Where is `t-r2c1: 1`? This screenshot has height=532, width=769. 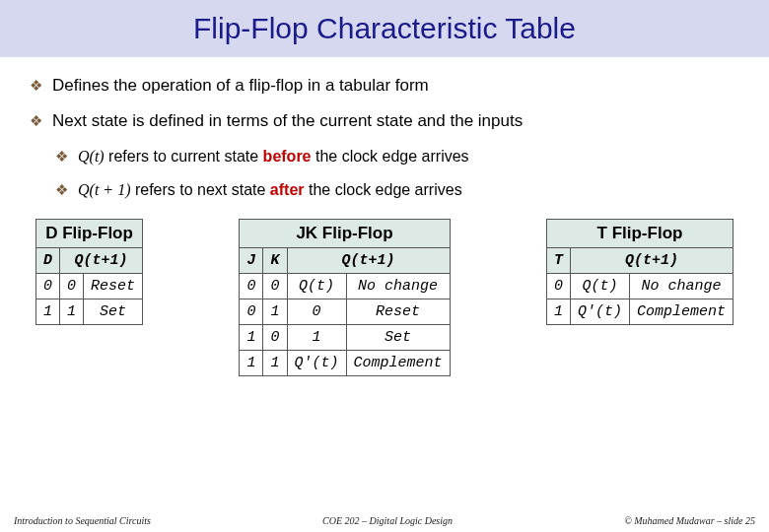
t-r2c1: 1 is located at coordinates (558, 312).